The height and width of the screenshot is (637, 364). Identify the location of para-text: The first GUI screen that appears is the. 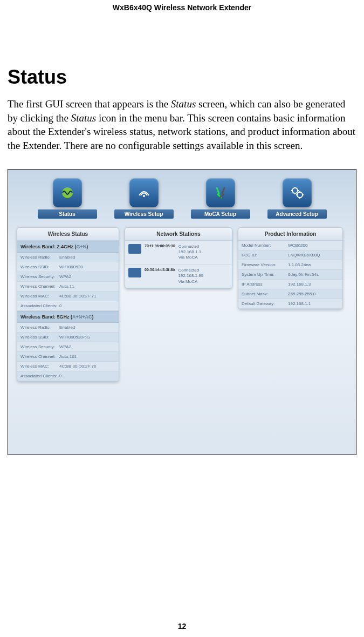
(90, 104).